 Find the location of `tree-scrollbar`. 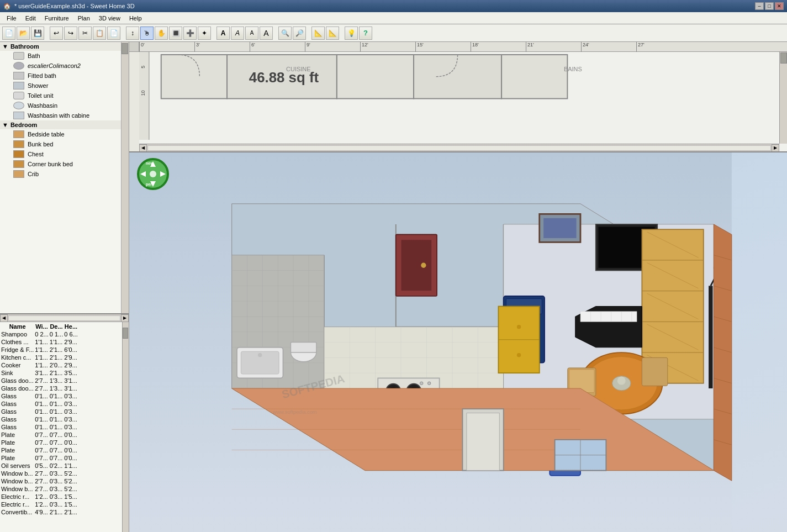

tree-scrollbar is located at coordinates (125, 178).